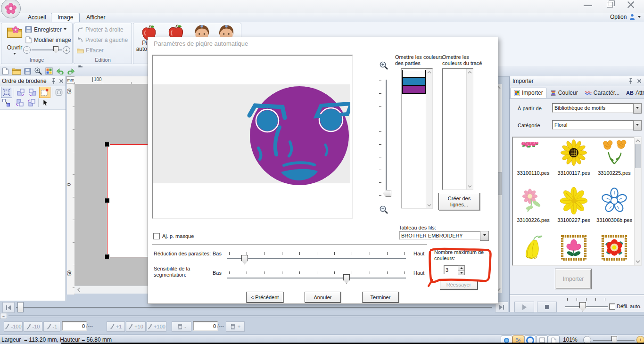 This screenshot has height=344, width=644. What do you see at coordinates (32, 103) in the screenshot?
I see `rotate-order-backward-button` at bounding box center [32, 103].